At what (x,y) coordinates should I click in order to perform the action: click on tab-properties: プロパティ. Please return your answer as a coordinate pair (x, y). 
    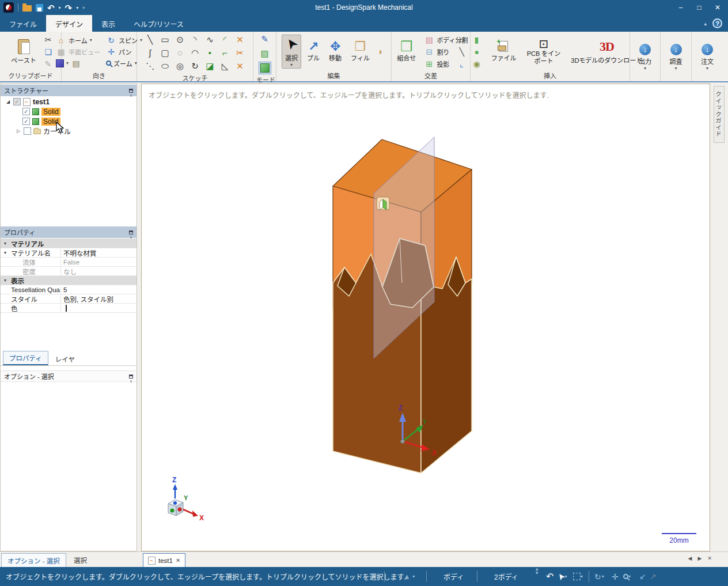
    Looking at the image, I should click on (25, 358).